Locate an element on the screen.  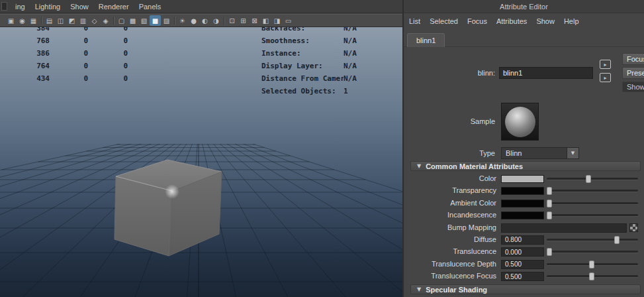
node-name-input is located at coordinates (546, 73).